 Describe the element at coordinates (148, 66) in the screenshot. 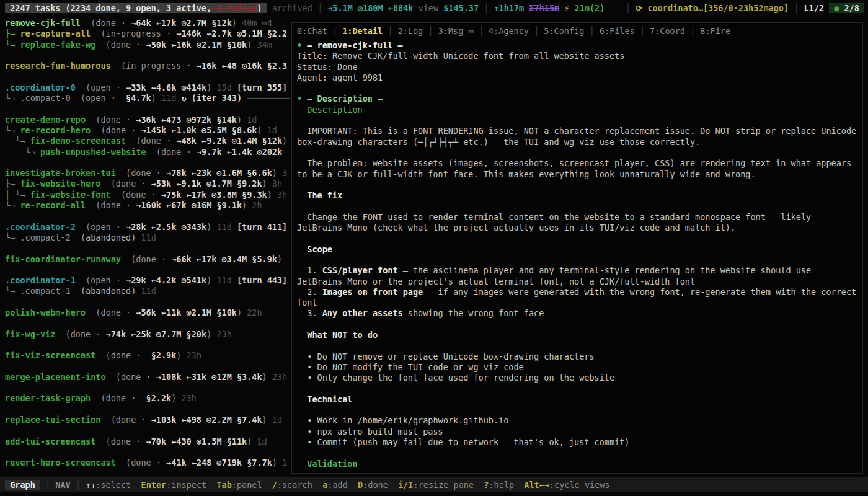

I see `task-row: research-fun-humorous (in-progress · →16…` at that location.